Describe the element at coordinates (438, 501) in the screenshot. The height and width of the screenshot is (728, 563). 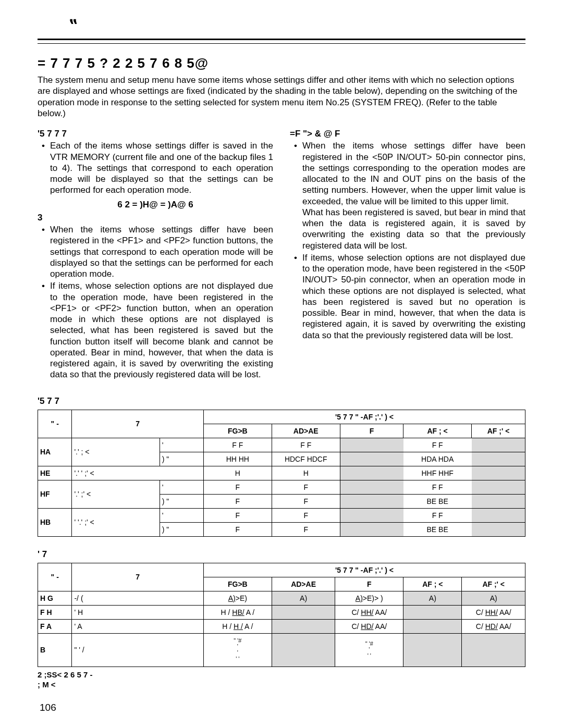
I see `t1-c4: BE BE` at that location.